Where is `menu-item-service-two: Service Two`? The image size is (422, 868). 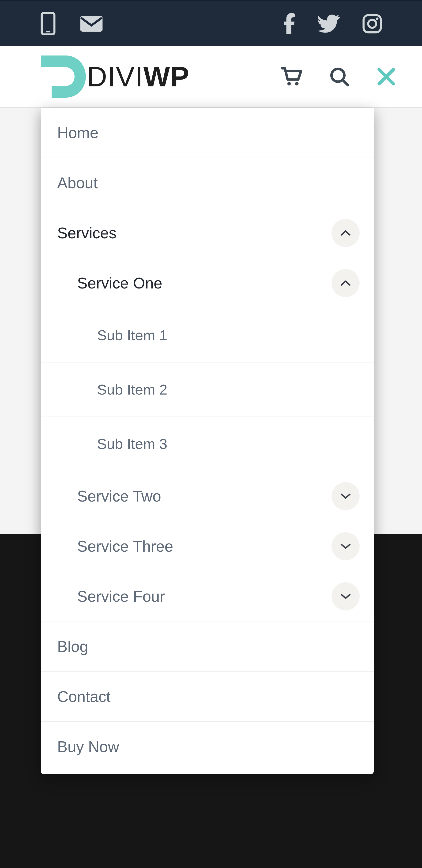
menu-item-service-two: Service Two is located at coordinates (207, 496).